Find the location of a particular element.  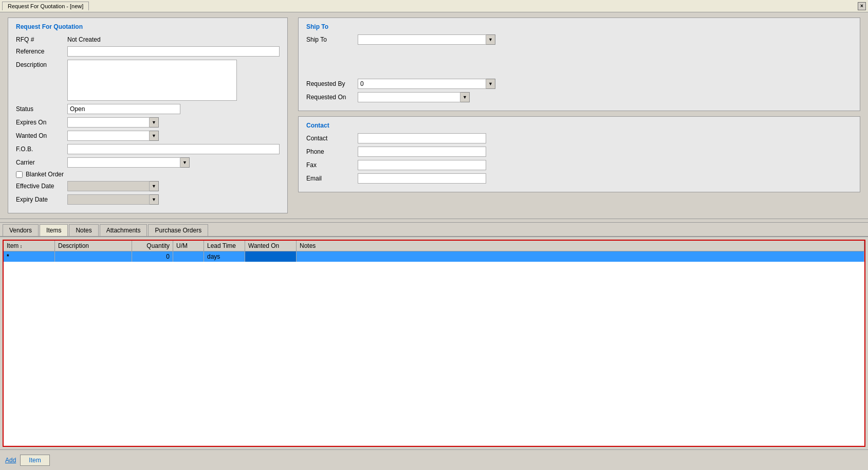

row-marker: * is located at coordinates (29, 257).